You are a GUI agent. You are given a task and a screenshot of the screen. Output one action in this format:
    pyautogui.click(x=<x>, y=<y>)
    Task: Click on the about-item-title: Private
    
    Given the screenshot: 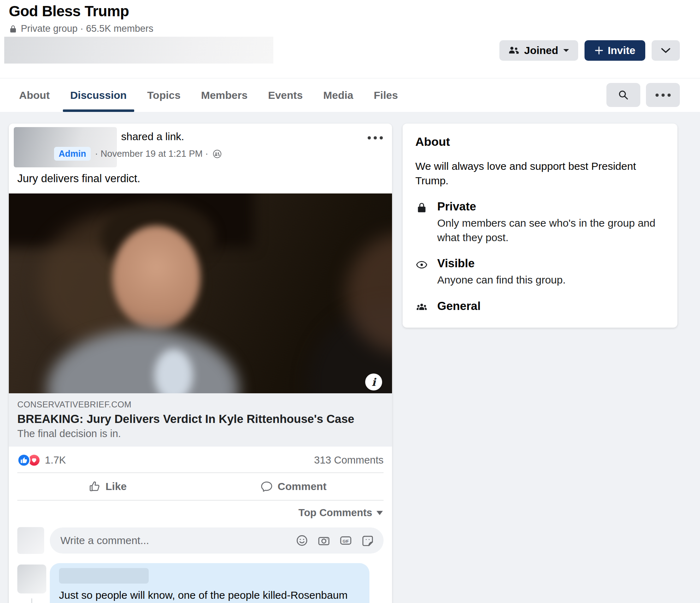 What is the action you would take?
    pyautogui.click(x=551, y=207)
    